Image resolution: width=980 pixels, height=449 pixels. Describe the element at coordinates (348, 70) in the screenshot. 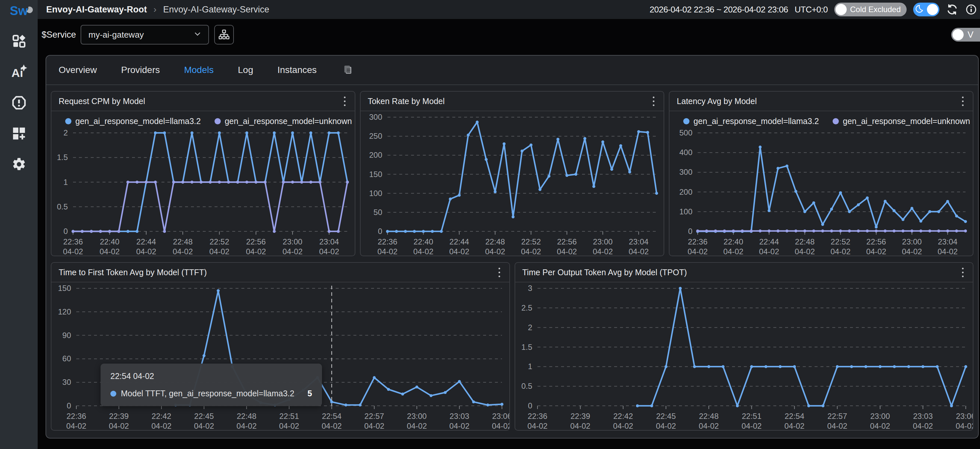

I see `copy-dashboard-icon` at that location.